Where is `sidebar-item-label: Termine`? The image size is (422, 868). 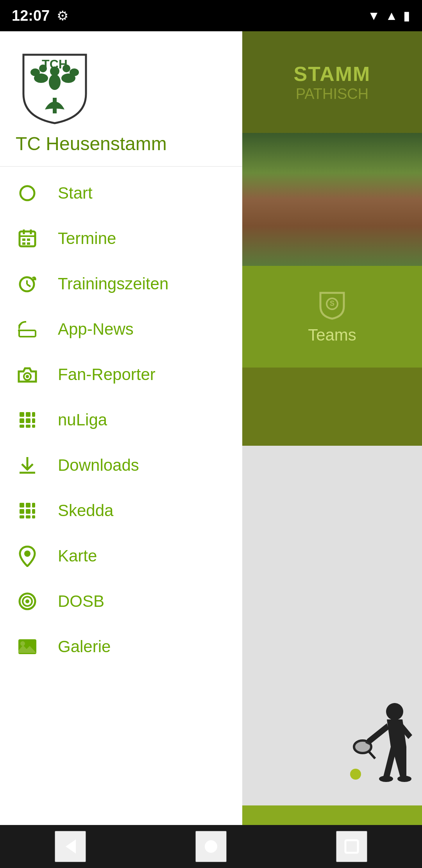
sidebar-item-label: Termine is located at coordinates (87, 239).